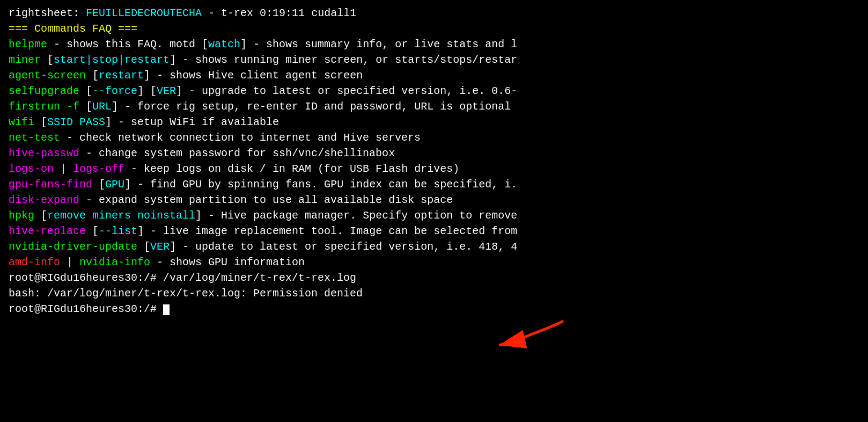 The width and height of the screenshot is (868, 422). Describe the element at coordinates (224, 44) in the screenshot. I see `terminal-text: watch` at that location.